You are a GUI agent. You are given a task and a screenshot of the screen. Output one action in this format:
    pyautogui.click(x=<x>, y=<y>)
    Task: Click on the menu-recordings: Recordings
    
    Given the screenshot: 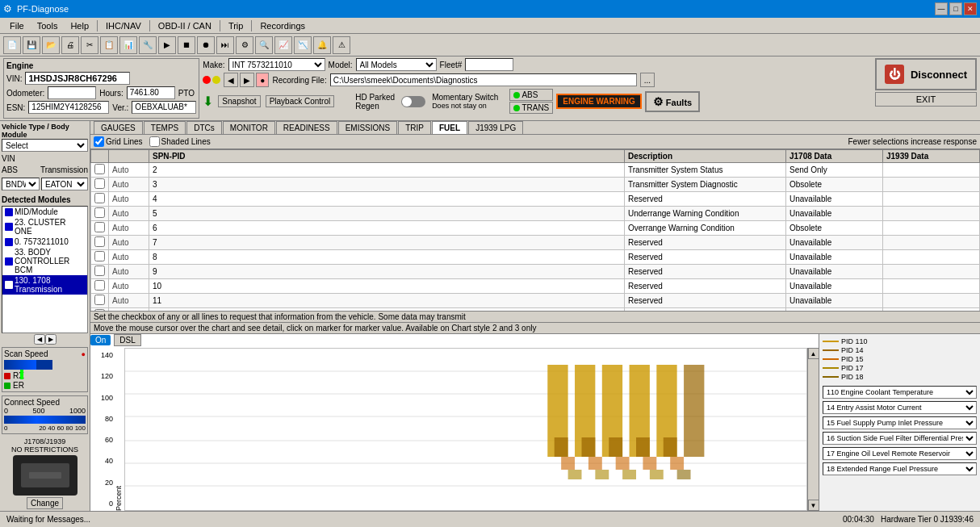 What is the action you would take?
    pyautogui.click(x=283, y=26)
    